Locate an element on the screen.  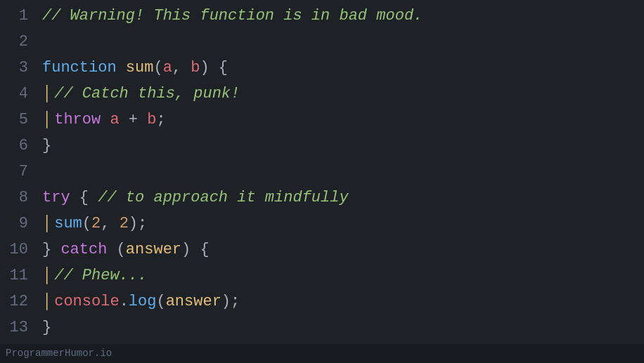
plus: + is located at coordinates (134, 119).